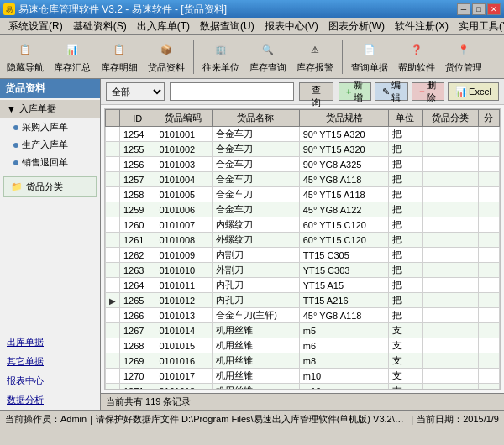 The image size is (504, 445). What do you see at coordinates (25, 57) in the screenshot?
I see `toolbar-btn-btn-hidenav: 📋隐藏导航` at bounding box center [25, 57].